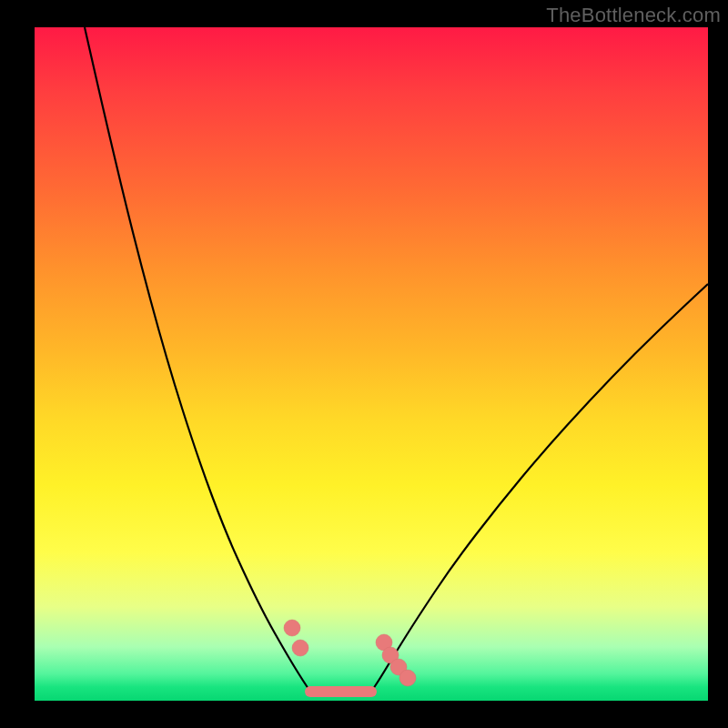 The height and width of the screenshot is (728, 728). I want to click on watermark-text: TheBottleneck.com, so click(633, 15).